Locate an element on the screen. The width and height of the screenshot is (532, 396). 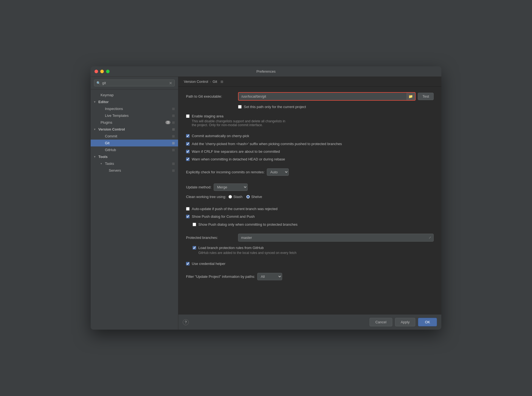
protected-branches-label: Protected branches: is located at coordinates (212, 237).